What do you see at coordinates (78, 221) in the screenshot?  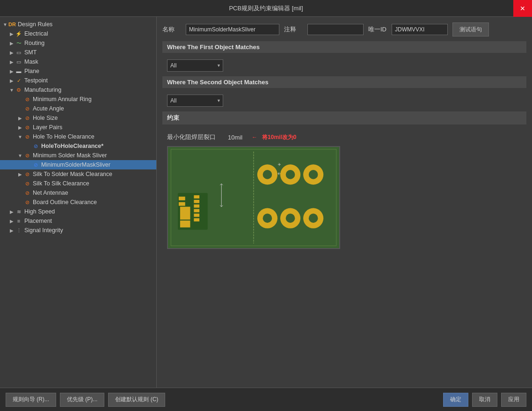 I see `sidebar-item-placement: ▶ ≡ Placement` at bounding box center [78, 221].